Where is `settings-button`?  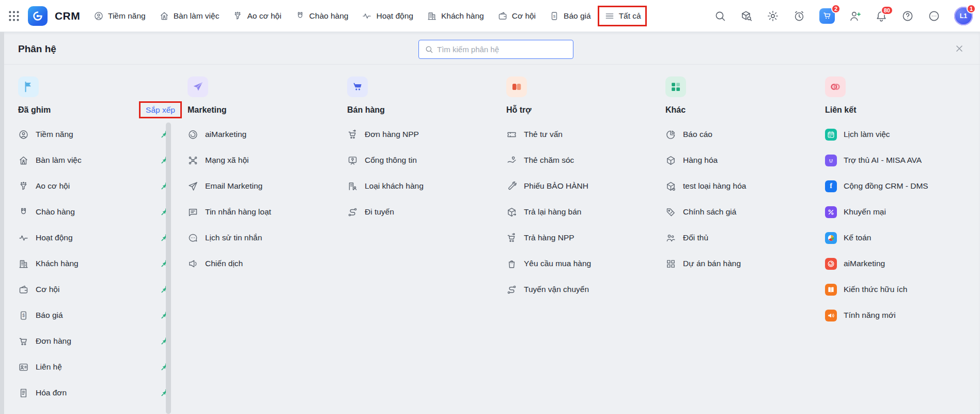
settings-button is located at coordinates (773, 16).